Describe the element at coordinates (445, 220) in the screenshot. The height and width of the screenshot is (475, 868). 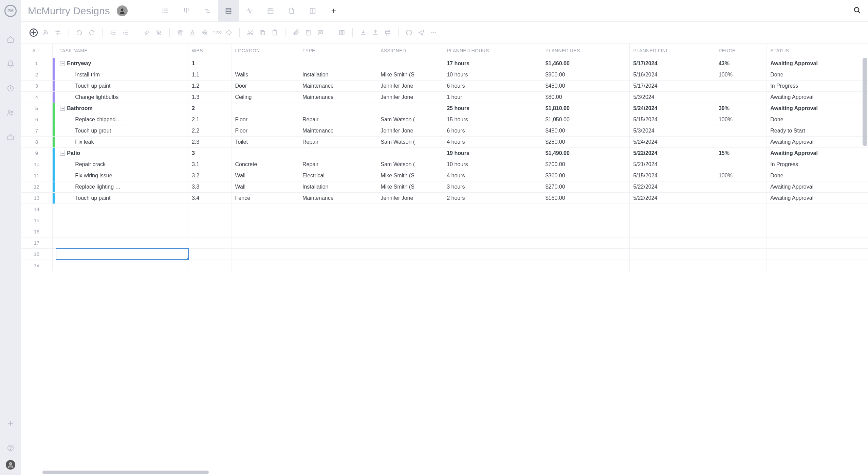
I see `empty-row: 15` at that location.